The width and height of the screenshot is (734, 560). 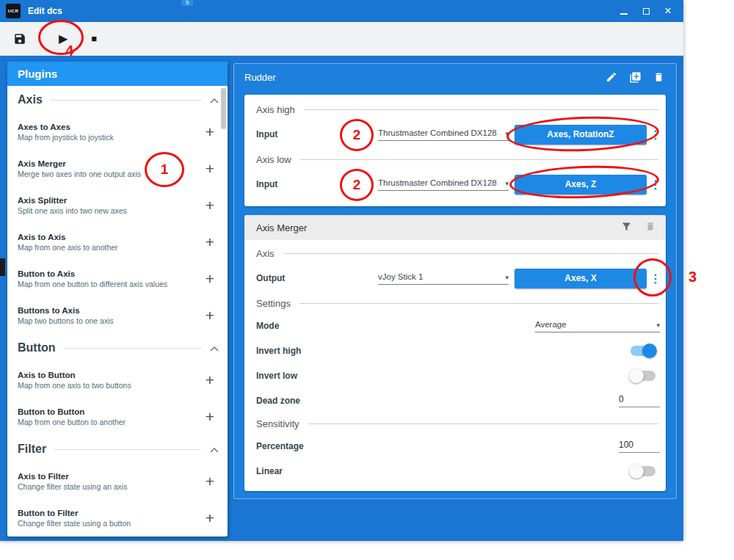 What do you see at coordinates (267, 326) in the screenshot?
I see `setting-label: Mode` at bounding box center [267, 326].